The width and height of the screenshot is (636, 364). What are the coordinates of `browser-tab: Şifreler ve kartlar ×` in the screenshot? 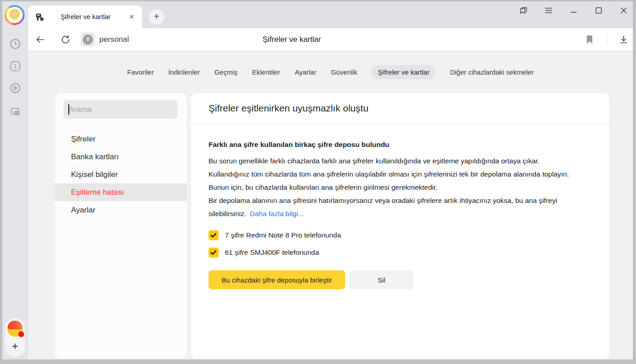 It's located at (85, 17).